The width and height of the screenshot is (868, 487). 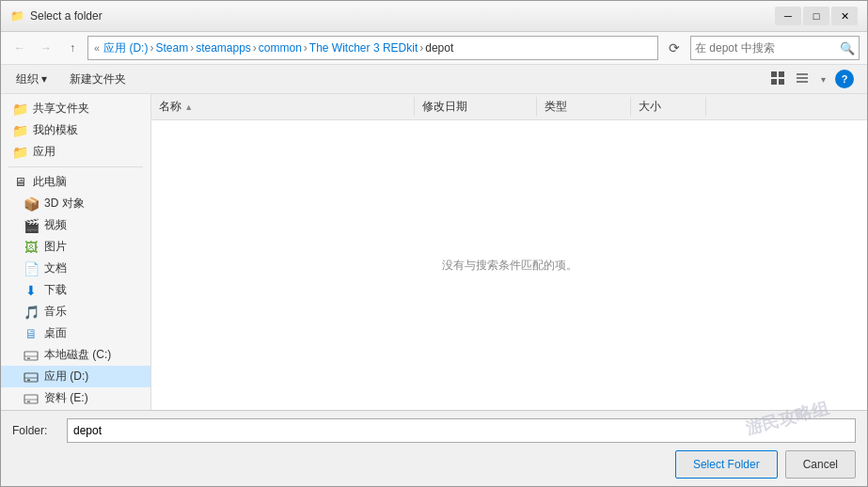 What do you see at coordinates (75, 109) in the screenshot?
I see `sidebar-item-shared-folder: 📁 共享文件夹` at bounding box center [75, 109].